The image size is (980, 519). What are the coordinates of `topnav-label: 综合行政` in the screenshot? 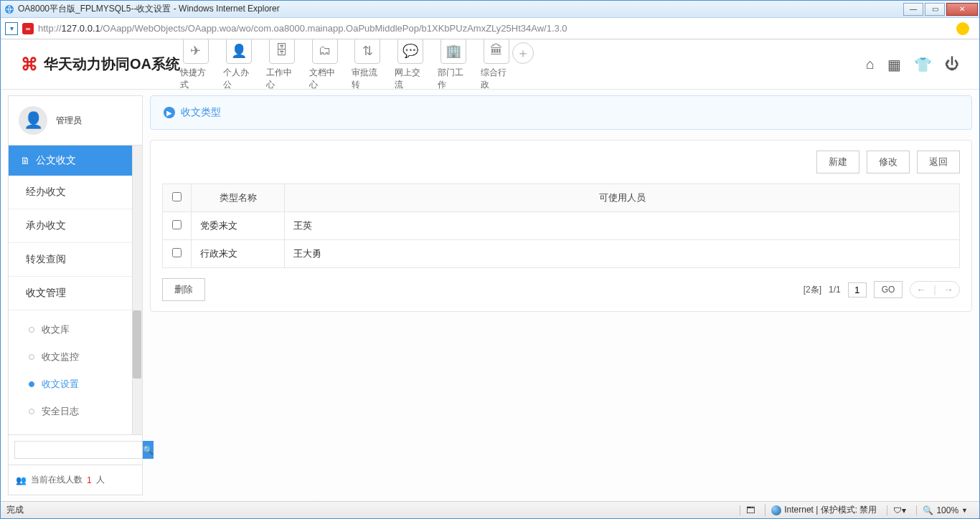 It's located at (496, 79).